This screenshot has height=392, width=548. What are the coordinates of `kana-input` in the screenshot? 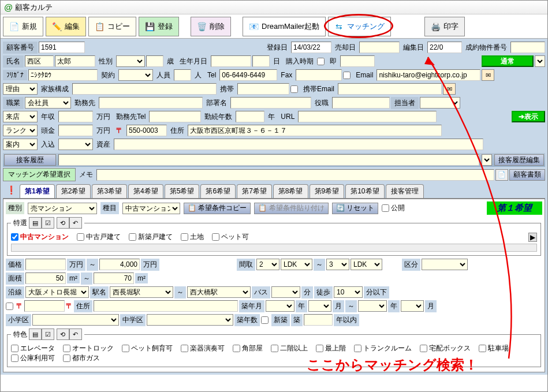 It's located at (63, 75).